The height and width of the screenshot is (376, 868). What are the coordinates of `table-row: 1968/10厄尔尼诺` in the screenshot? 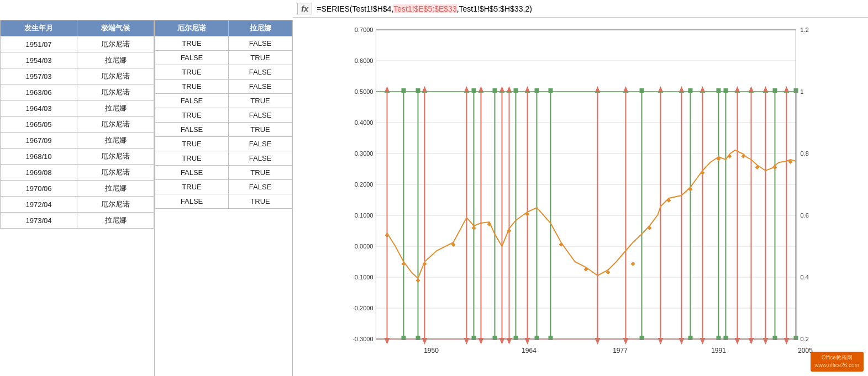 It's located at (77, 157).